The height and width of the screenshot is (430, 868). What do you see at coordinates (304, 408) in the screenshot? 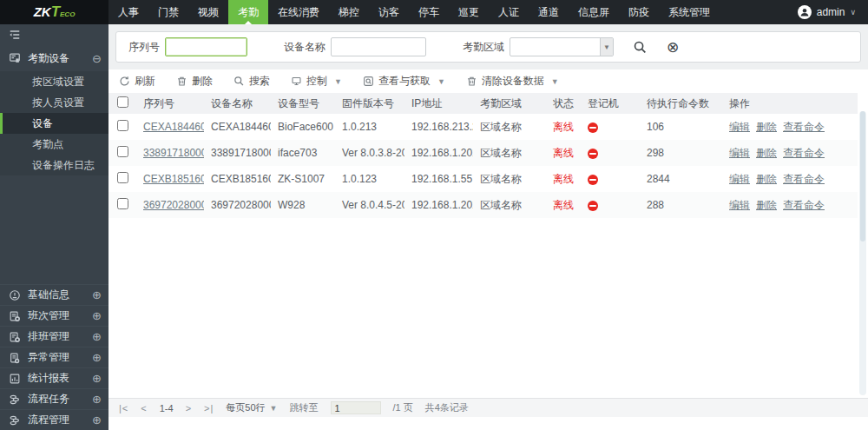
I see `jump-label: 跳转至` at bounding box center [304, 408].